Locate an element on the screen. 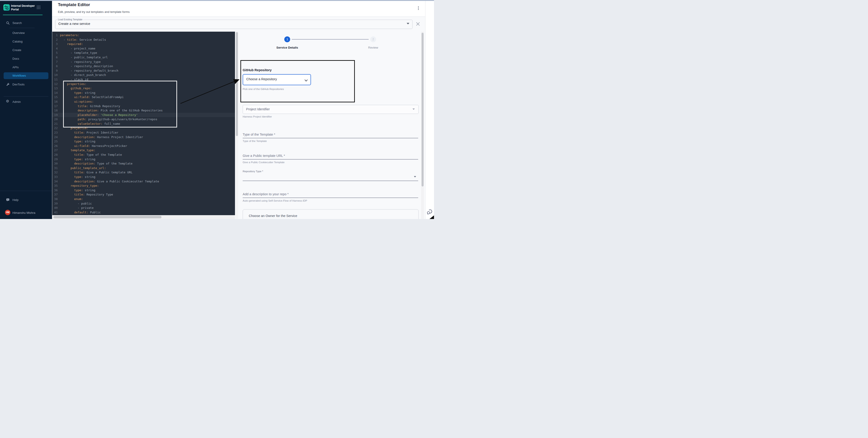  sidebar-item-catalog: Catalog is located at coordinates (26, 42).